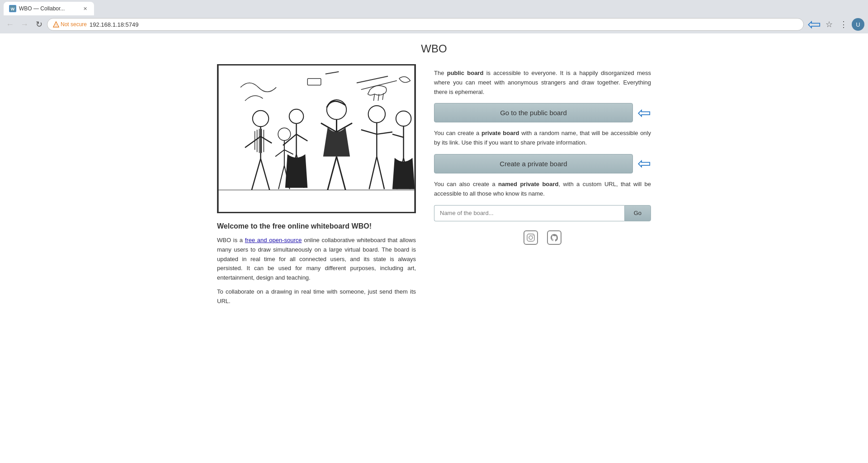 This screenshot has height=463, width=868. Describe the element at coordinates (644, 164) in the screenshot. I see `private-board-arrow-annotation: ⇦` at that location.